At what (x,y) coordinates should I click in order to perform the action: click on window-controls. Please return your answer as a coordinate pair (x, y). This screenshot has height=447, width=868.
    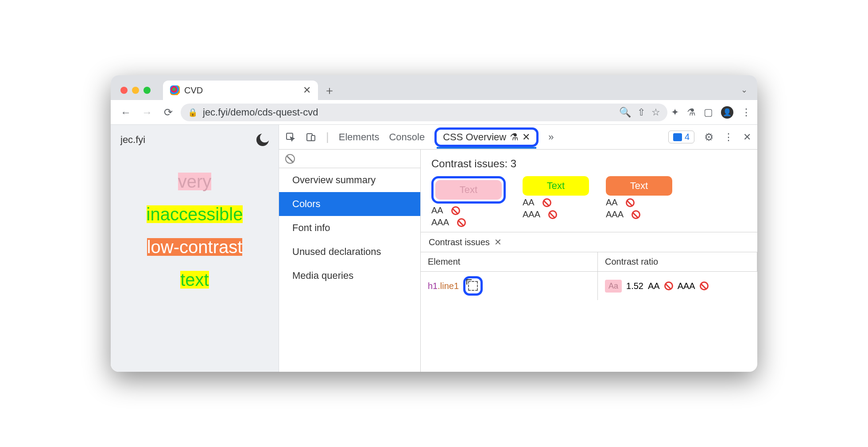
    Looking at the image, I should click on (136, 90).